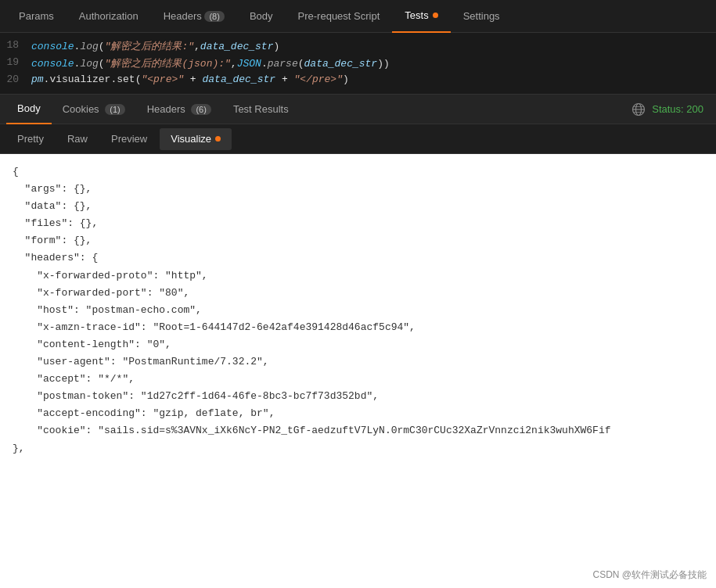  I want to click on response-tab-body: Body, so click(29, 109).